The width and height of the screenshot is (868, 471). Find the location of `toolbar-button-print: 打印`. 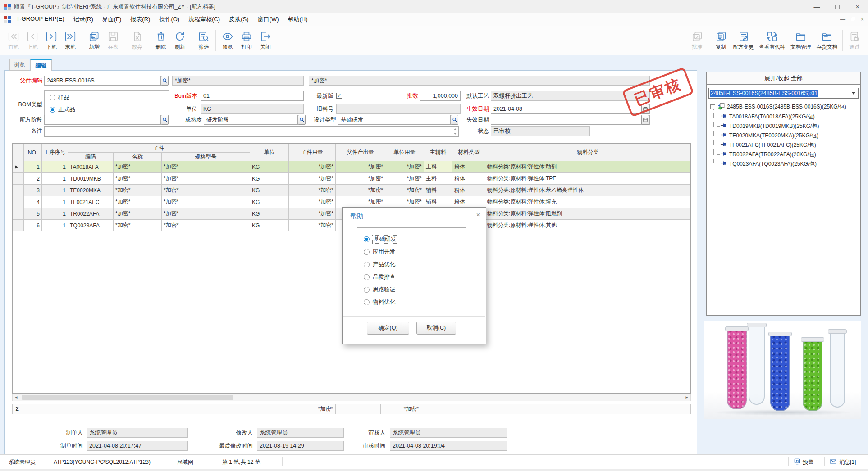

toolbar-button-print: 打印 is located at coordinates (247, 41).